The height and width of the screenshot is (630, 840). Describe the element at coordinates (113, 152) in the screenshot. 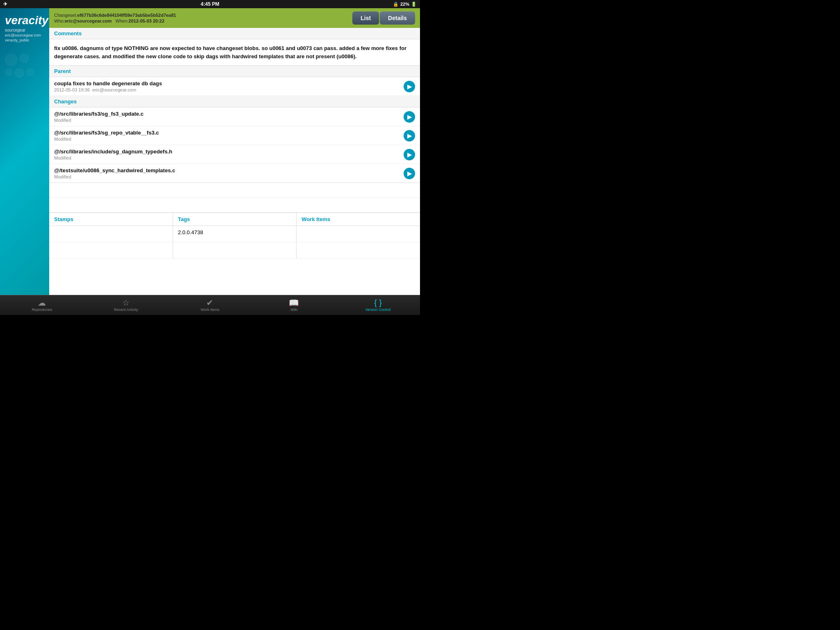

I see `file-path: @/src/libraries/include/sg_dagnum_typede…` at that location.